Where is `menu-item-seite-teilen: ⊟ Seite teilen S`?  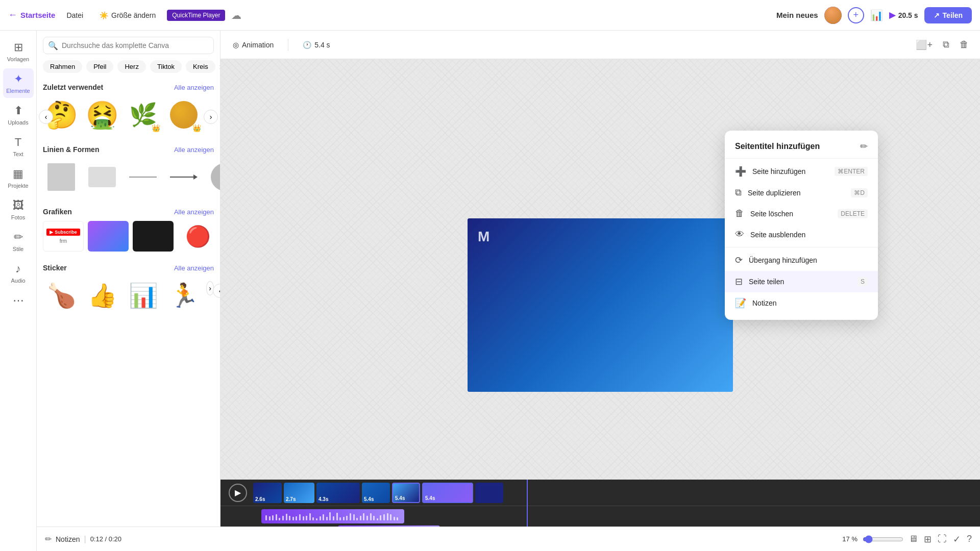 menu-item-seite-teilen: ⊟ Seite teilen S is located at coordinates (801, 282).